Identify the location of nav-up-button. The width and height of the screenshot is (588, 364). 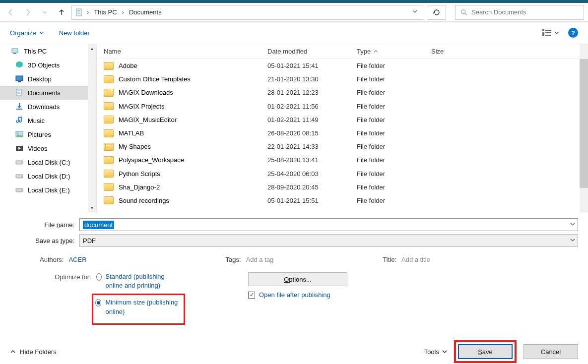
(62, 12).